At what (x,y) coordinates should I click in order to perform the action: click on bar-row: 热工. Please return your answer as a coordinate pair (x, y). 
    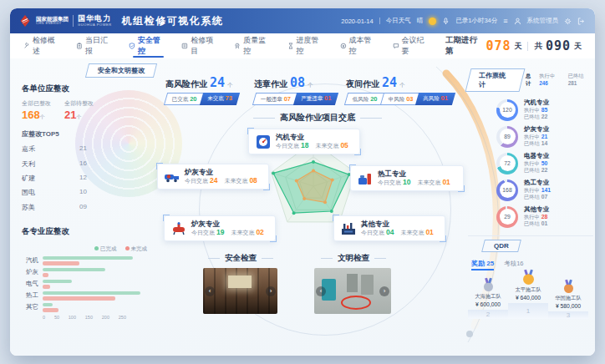
    Looking at the image, I should click on (86, 296).